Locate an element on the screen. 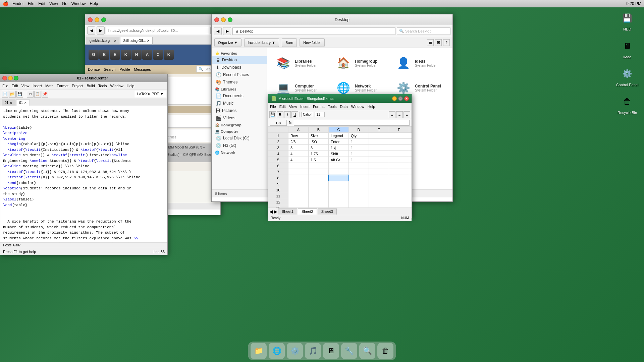  cell-g2 is located at coordinates (411, 142).